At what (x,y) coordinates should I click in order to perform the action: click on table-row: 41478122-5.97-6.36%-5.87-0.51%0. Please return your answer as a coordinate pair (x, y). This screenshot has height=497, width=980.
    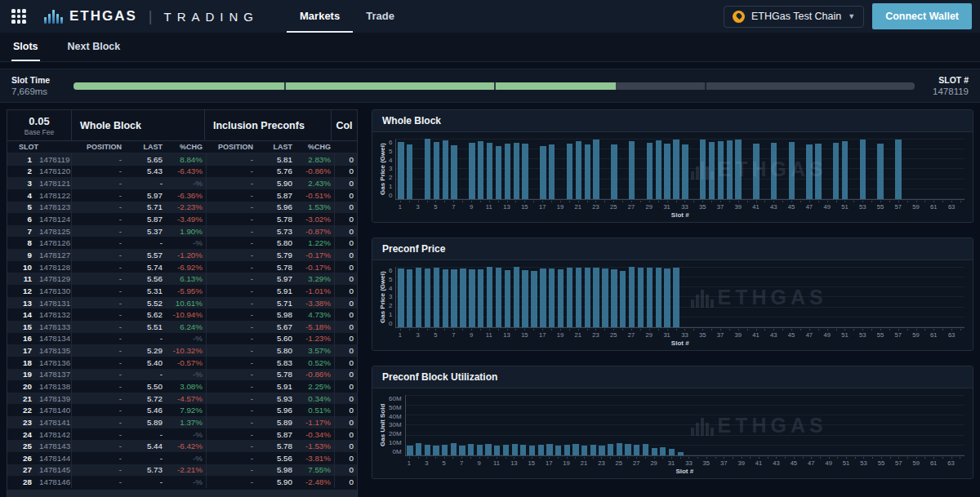
    Looking at the image, I should click on (182, 196).